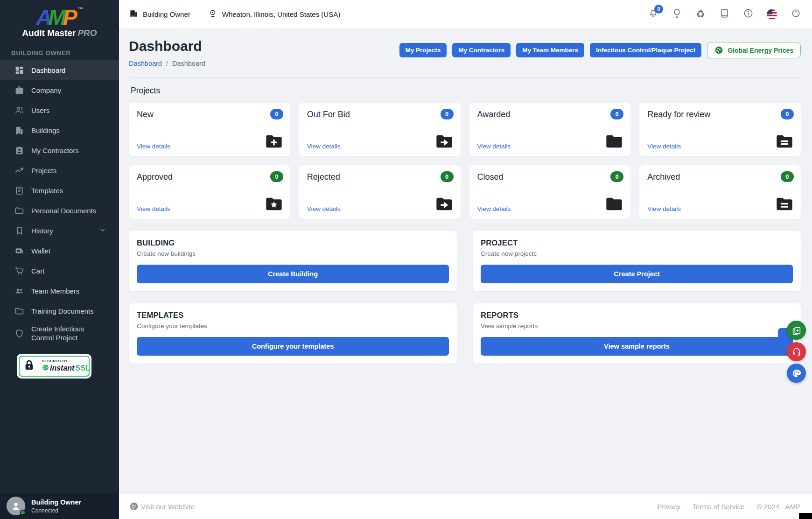 This screenshot has width=812, height=519. Describe the element at coordinates (550, 130) in the screenshot. I see `card-awarded: Awarded 0 View details` at that location.